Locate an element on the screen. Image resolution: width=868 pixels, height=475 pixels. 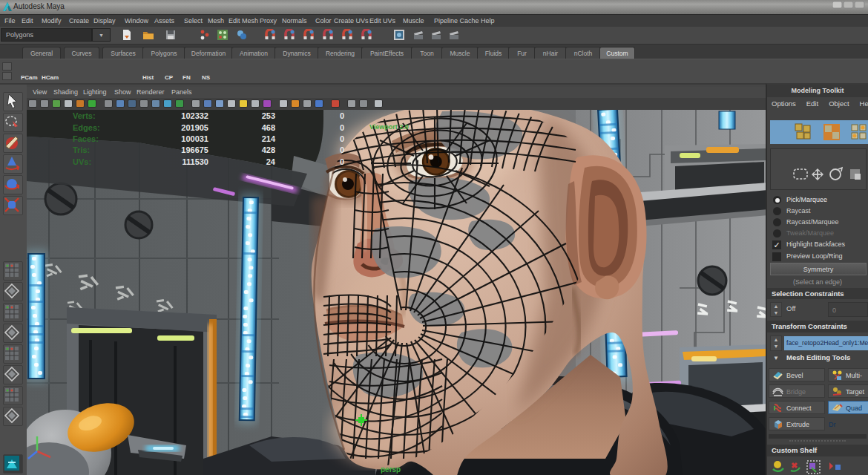
svg-text: 102332 is located at coordinates (194, 116).